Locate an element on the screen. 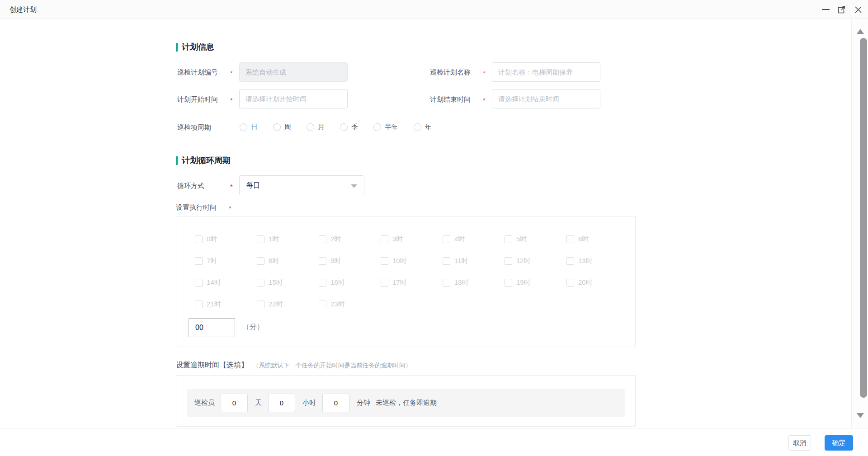 The height and width of the screenshot is (456, 868). titlebar: 创建计划 is located at coordinates (434, 9).